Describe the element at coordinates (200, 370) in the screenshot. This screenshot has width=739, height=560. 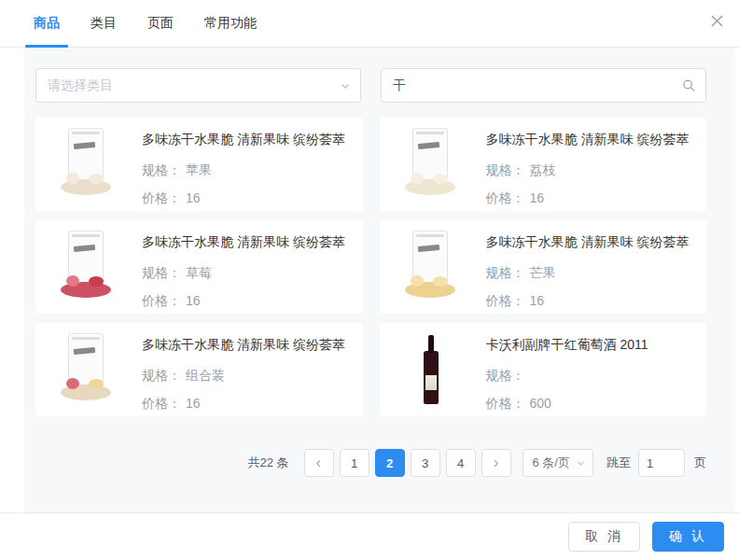
I see `product-card: 多味冻干水果脆 清新果味 缤纷荟萃 规格：组合装 价格：16` at that location.